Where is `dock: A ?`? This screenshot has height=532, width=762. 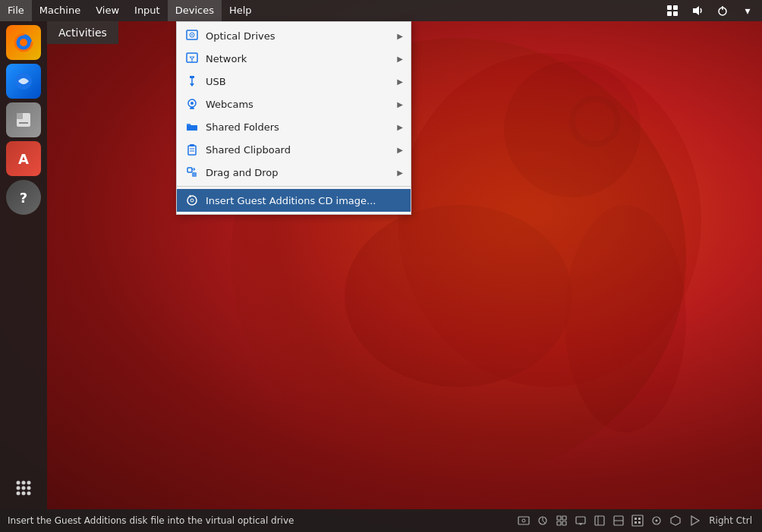 dock: A ? is located at coordinates (24, 266).